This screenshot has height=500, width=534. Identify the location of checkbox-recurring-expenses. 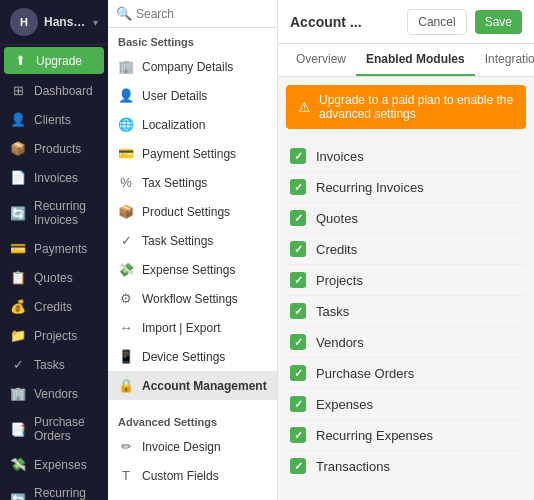
(298, 435).